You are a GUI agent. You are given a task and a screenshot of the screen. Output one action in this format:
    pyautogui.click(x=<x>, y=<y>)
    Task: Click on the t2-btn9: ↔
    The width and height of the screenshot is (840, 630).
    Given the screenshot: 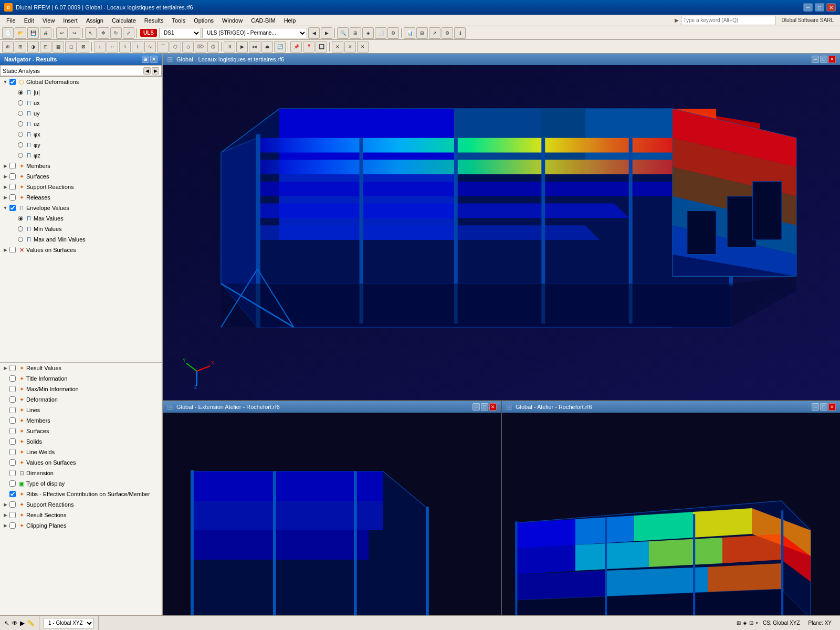 What is the action you would take?
    pyautogui.click(x=112, y=47)
    